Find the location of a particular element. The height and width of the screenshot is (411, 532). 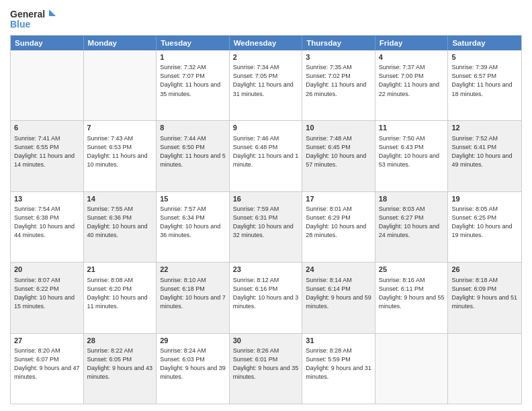

day-number: 16 is located at coordinates (266, 199).